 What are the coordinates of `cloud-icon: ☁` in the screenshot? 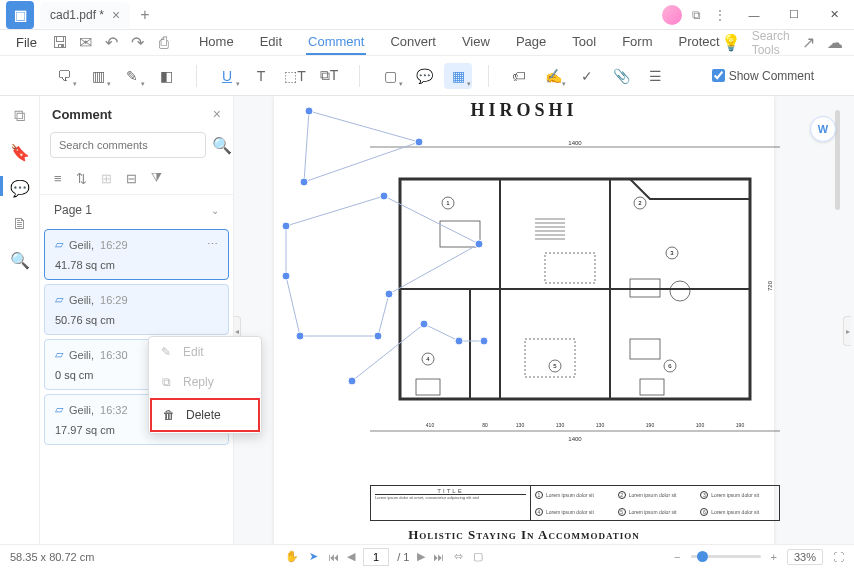 It's located at (835, 42).